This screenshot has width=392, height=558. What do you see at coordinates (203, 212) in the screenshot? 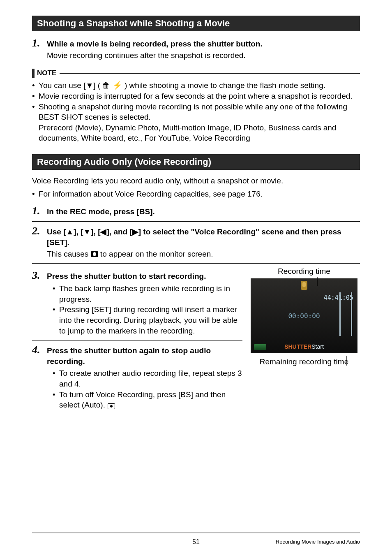
I see `step-title: In the REC mode, press [BS].` at bounding box center [203, 212].